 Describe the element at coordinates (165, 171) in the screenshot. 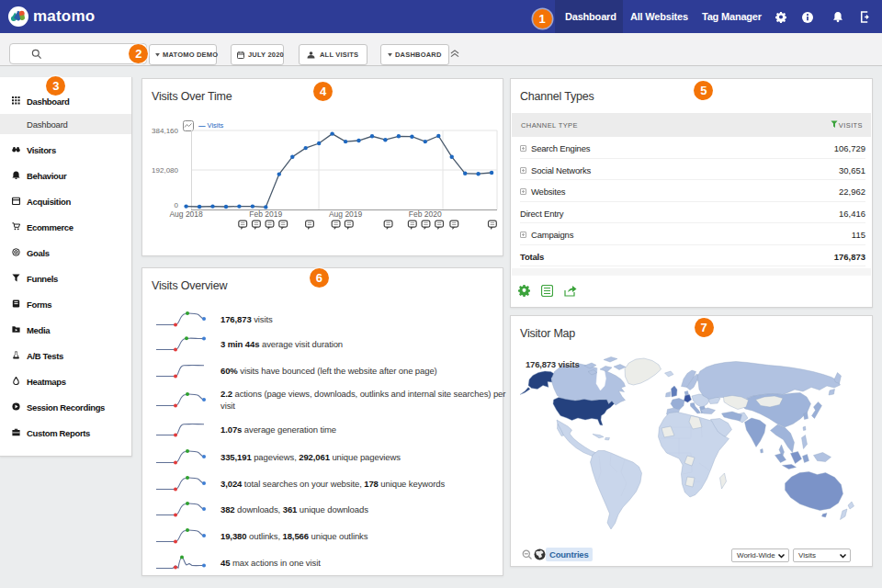

I see `svg-text: 192,080` at that location.